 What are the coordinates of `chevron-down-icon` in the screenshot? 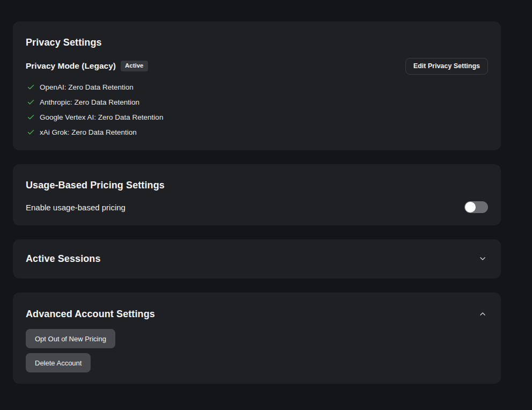 It's located at (483, 259).